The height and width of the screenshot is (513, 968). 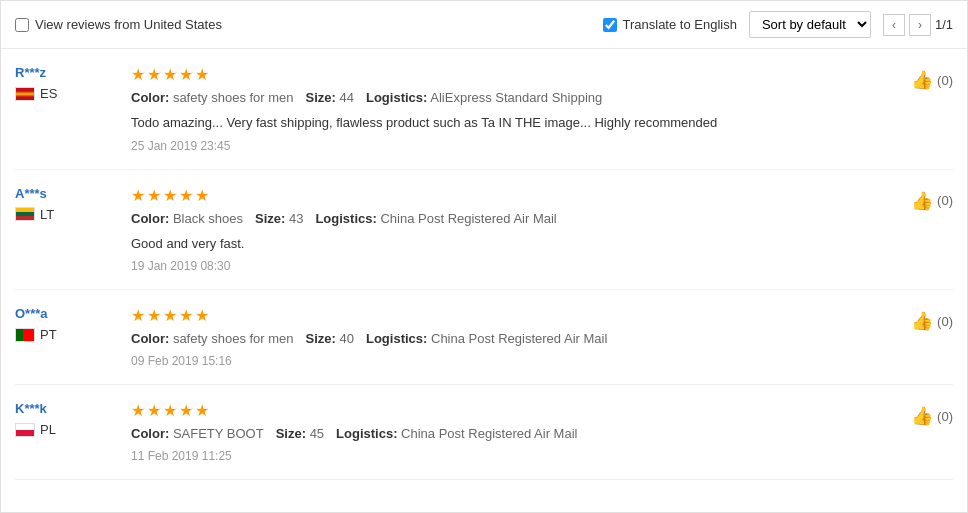 What do you see at coordinates (944, 24) in the screenshot?
I see `page-info: 1/1` at bounding box center [944, 24].